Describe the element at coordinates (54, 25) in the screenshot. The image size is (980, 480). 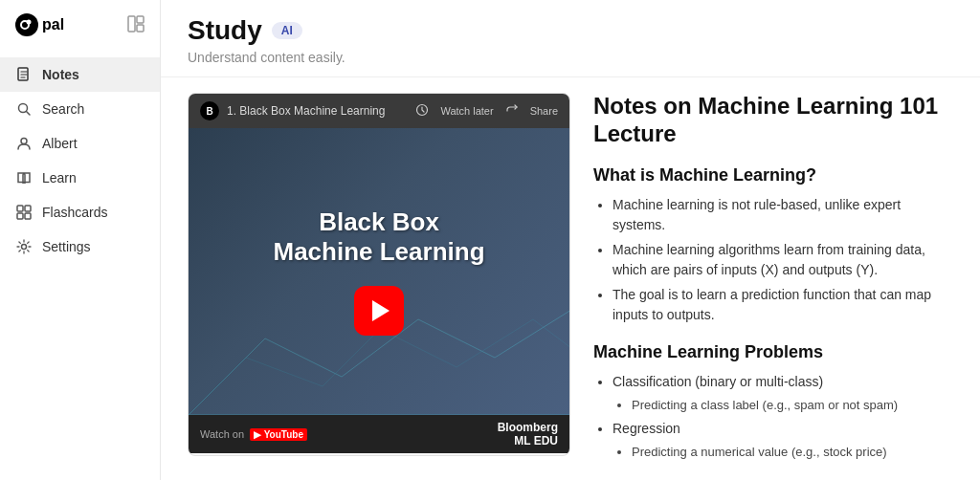
I see `logo-text: pal` at that location.